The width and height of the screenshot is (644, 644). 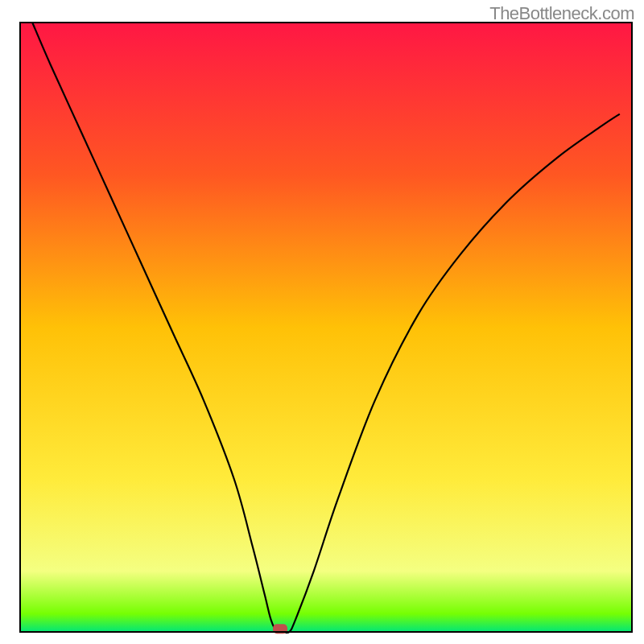 I want to click on watermark-text: TheBottleneck.com, so click(x=562, y=14).